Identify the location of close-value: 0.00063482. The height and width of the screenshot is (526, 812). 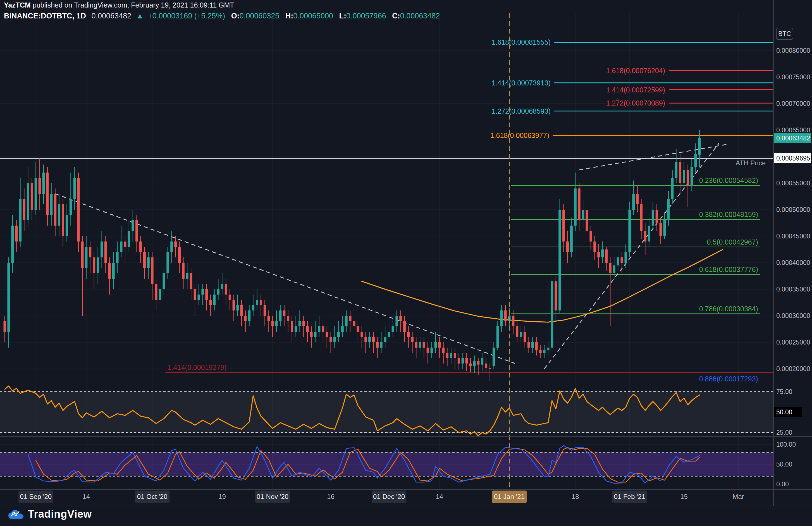
(420, 16).